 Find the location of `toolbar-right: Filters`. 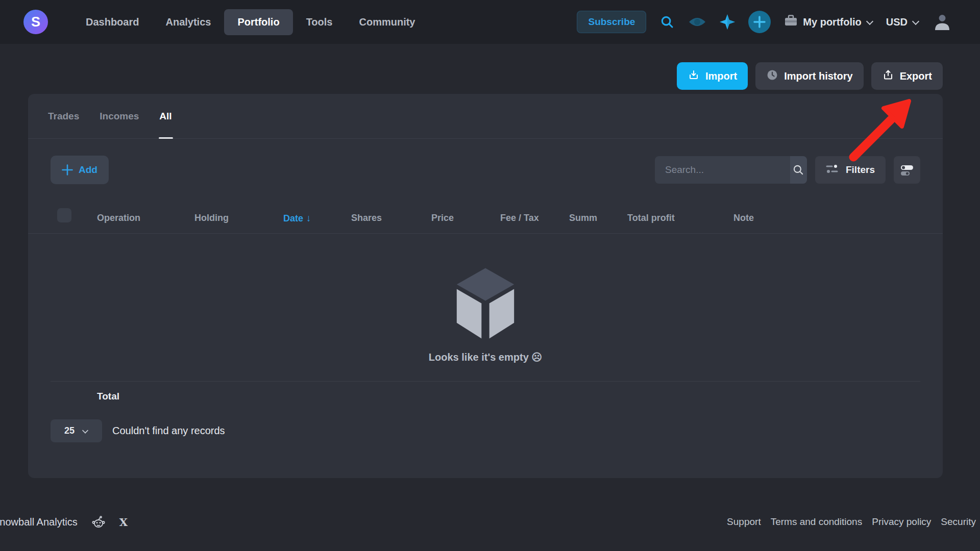

toolbar-right: Filters is located at coordinates (788, 170).